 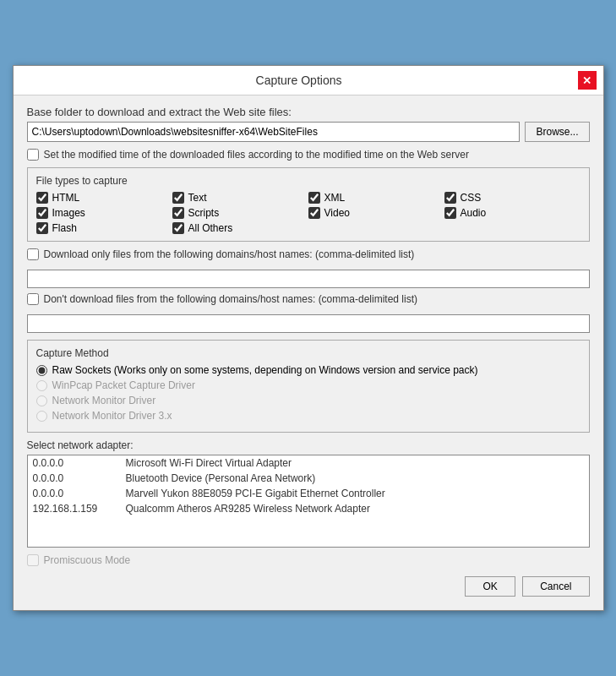 I want to click on file-type-text: Text, so click(x=240, y=198).